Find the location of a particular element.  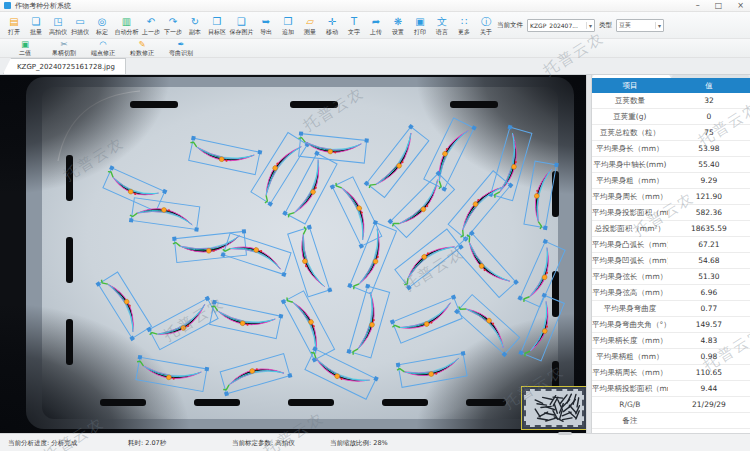

toolbar-button-print: ▣打印 is located at coordinates (420, 25).